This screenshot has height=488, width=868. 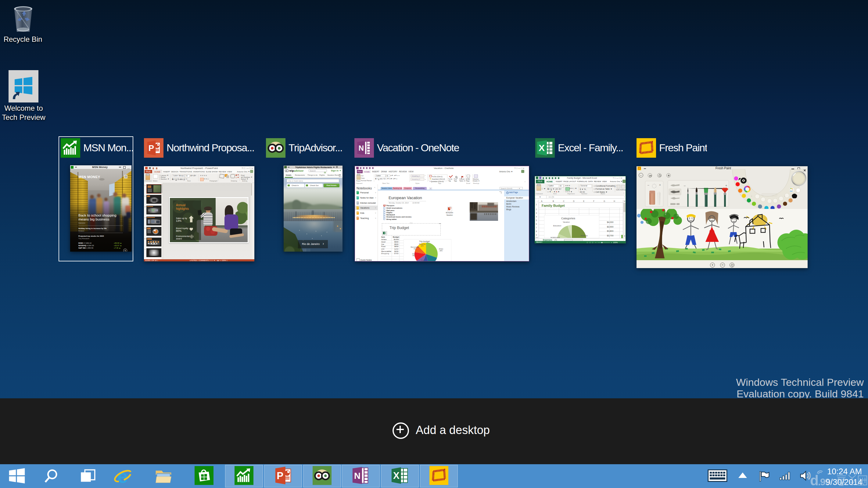 I want to click on svg-text: 26%, so click(x=441, y=251).